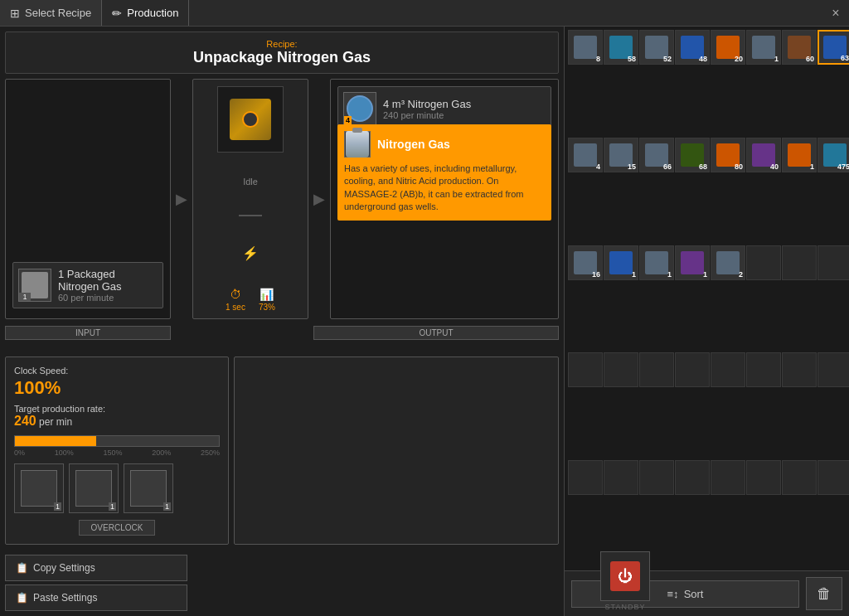 The height and width of the screenshot is (616, 849). Describe the element at coordinates (836, 13) in the screenshot. I see `close-button: ×` at that location.